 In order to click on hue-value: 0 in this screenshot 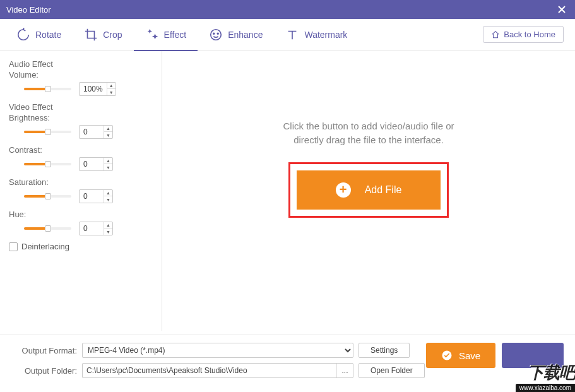, I will do `click(92, 229)`.